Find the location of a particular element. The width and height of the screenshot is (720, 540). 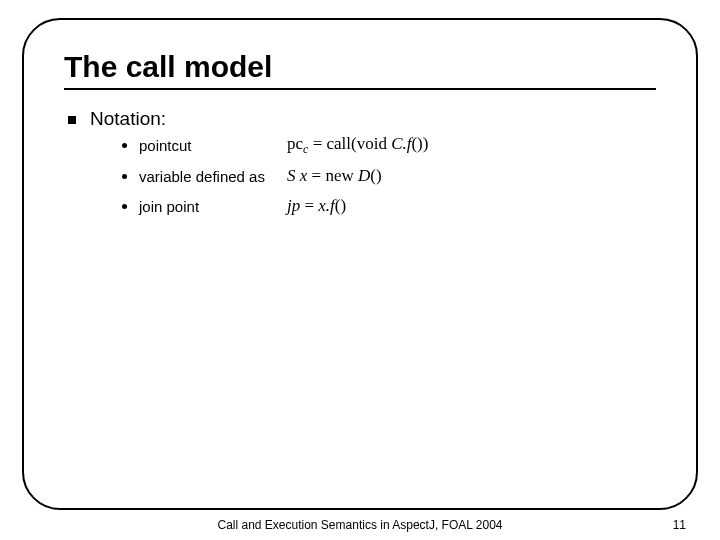

sub-label: join point is located at coordinates (209, 206).